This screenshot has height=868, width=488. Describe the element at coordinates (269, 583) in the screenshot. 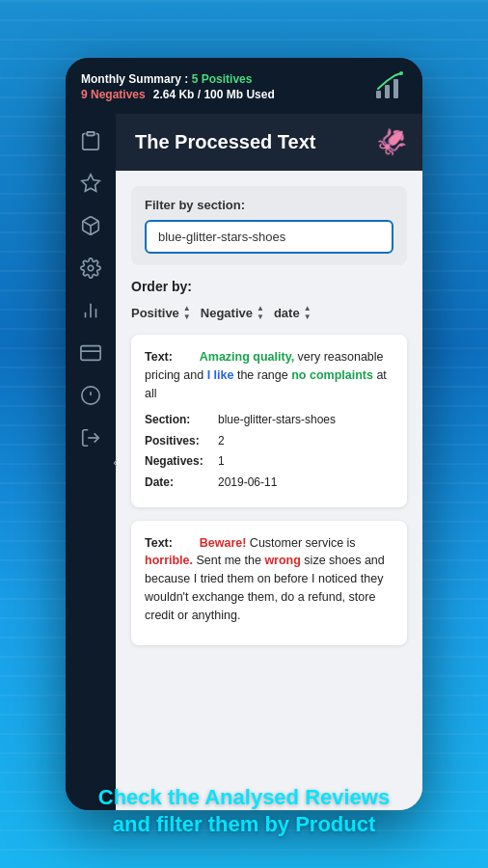

I see `review-card-2: Text: Beware! Customer service is horrib…` at that location.